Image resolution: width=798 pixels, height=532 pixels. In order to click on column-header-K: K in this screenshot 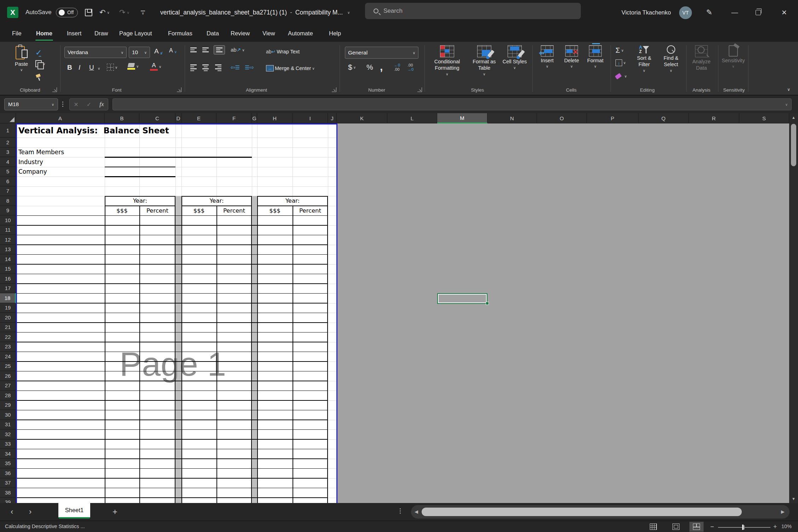, I will do `click(362, 118)`.